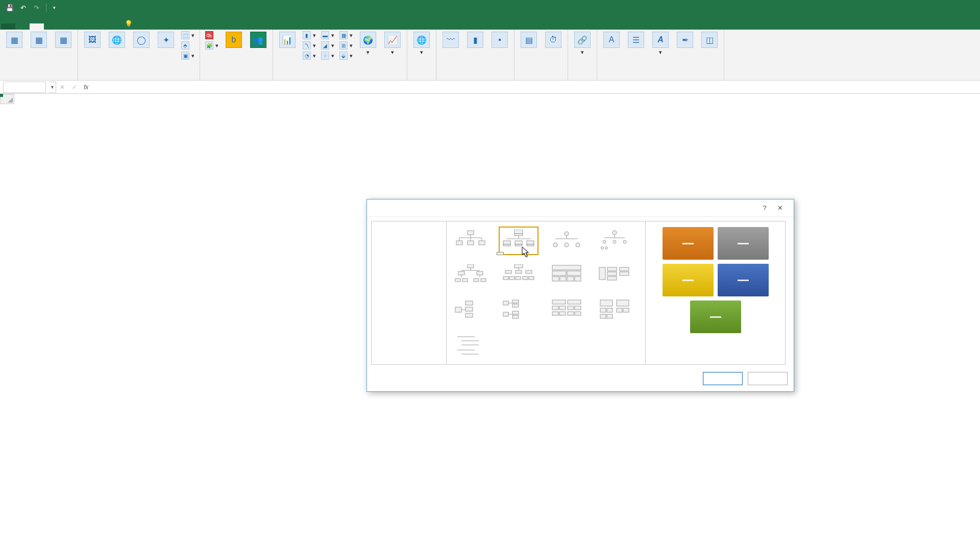 This screenshot has width=980, height=551. What do you see at coordinates (62, 87) in the screenshot?
I see `cancel-entry-icon: ✕` at bounding box center [62, 87].